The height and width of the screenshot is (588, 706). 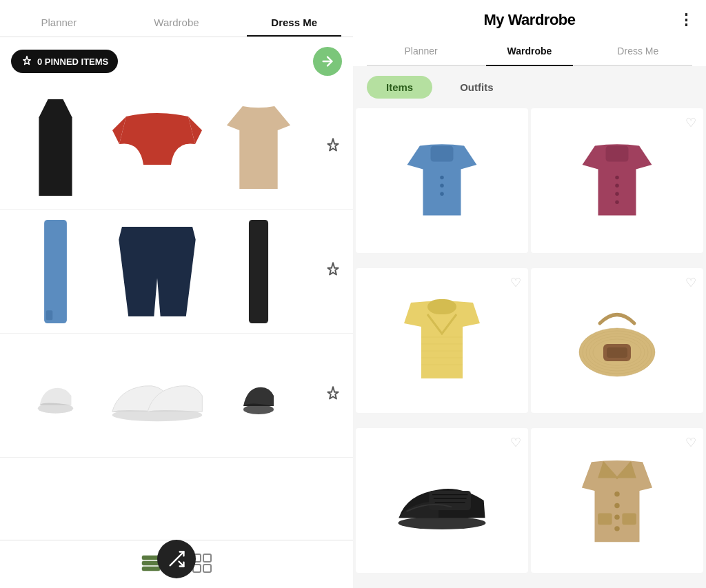 What do you see at coordinates (442, 500) in the screenshot?
I see `black-sneaker-svg` at bounding box center [442, 500].